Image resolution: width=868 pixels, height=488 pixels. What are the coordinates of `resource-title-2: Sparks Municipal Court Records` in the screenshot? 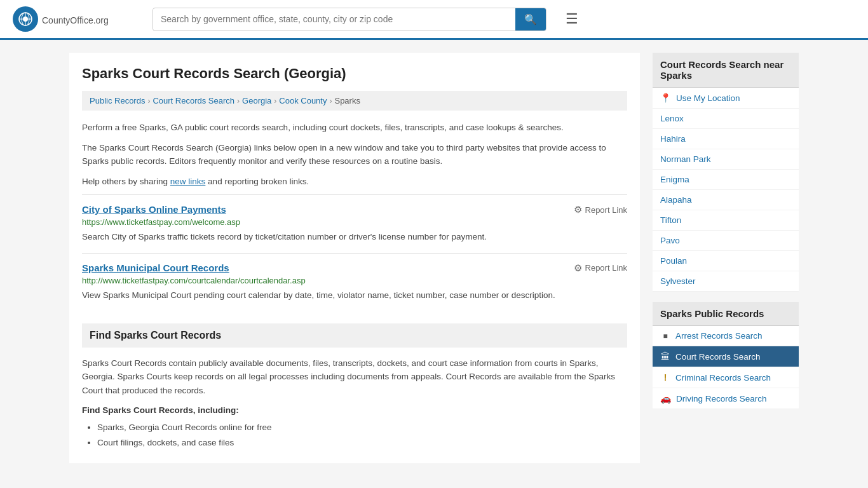 It's located at (156, 268).